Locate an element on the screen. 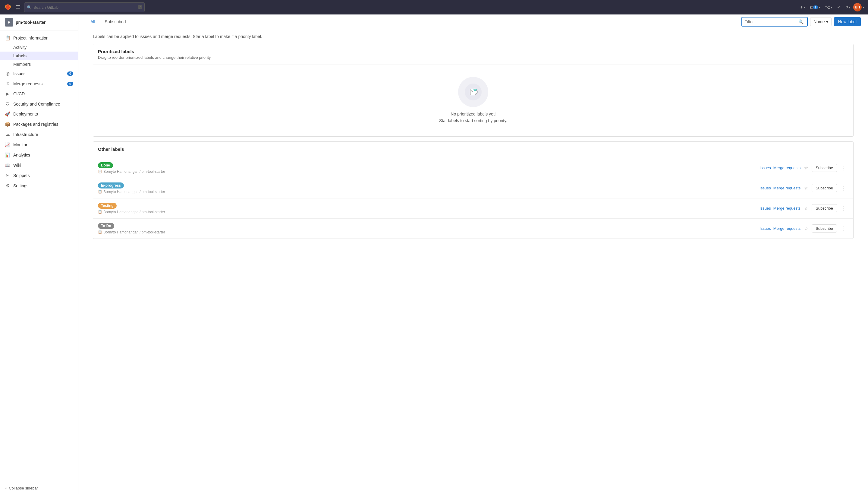 This screenshot has height=494, width=868. gitlab-logo is located at coordinates (8, 7).